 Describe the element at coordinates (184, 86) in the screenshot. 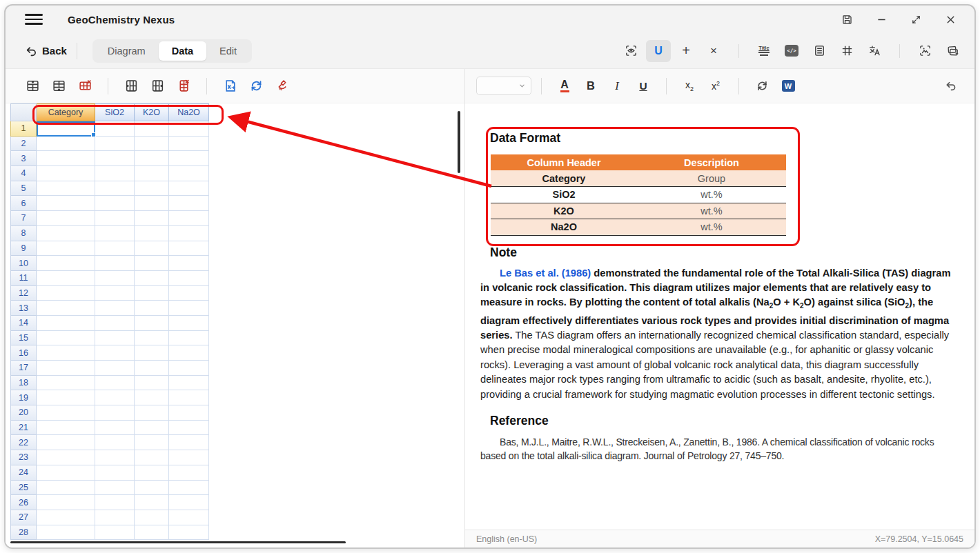

I see `delete-column-icon` at that location.